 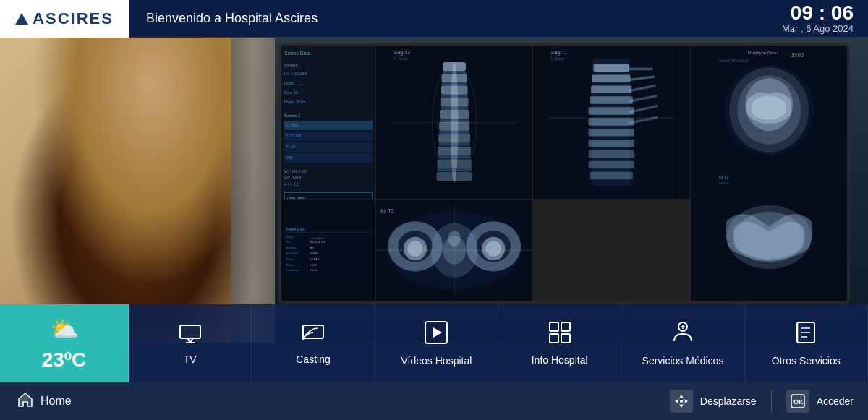 What do you see at coordinates (799, 402) in the screenshot?
I see `svg-text: OK` at bounding box center [799, 402].